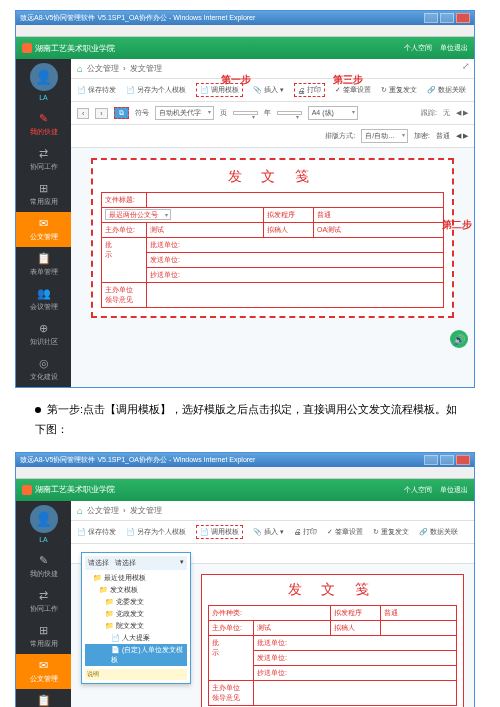 This screenshot has height=707, width=500. Describe the element at coordinates (272, 69) in the screenshot. I see `breadcrumb: ⌂ 公文管理 › 发文管理 ⤢` at that location.